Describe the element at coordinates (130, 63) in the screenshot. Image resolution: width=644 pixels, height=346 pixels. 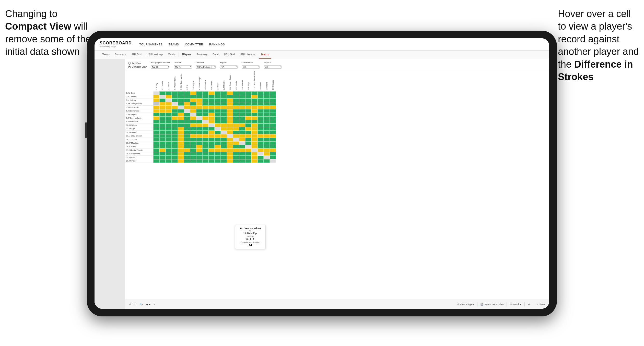
I see `full-view-radio` at that location.